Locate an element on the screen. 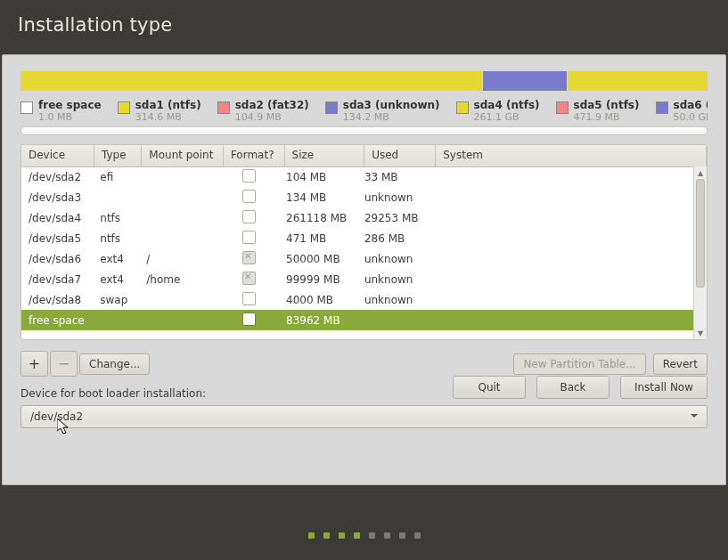 Image resolution: width=728 pixels, height=560 pixels. legend-item: free space1.0 MB is located at coordinates (61, 111).